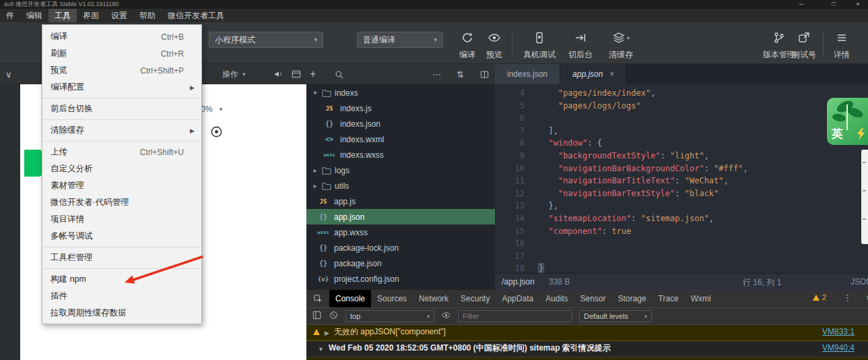  I want to click on tree-file-indexs.json: {}indexs.json, so click(401, 124).